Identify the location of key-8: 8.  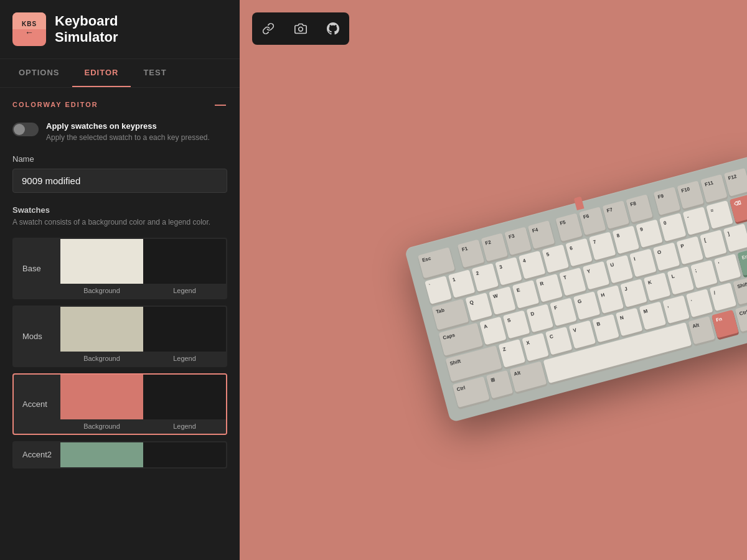
(626, 240).